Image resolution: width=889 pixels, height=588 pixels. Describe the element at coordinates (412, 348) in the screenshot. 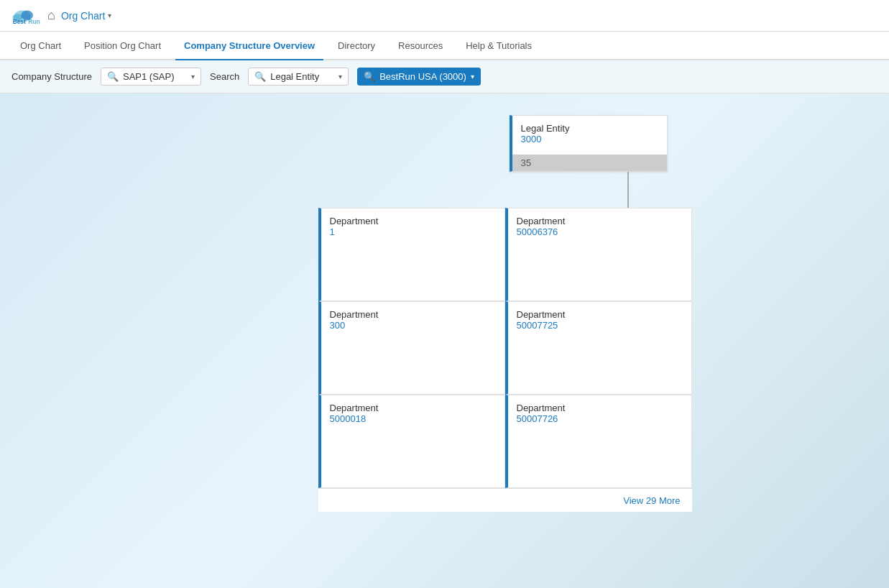

I see `dept-node-2: Department 300` at that location.